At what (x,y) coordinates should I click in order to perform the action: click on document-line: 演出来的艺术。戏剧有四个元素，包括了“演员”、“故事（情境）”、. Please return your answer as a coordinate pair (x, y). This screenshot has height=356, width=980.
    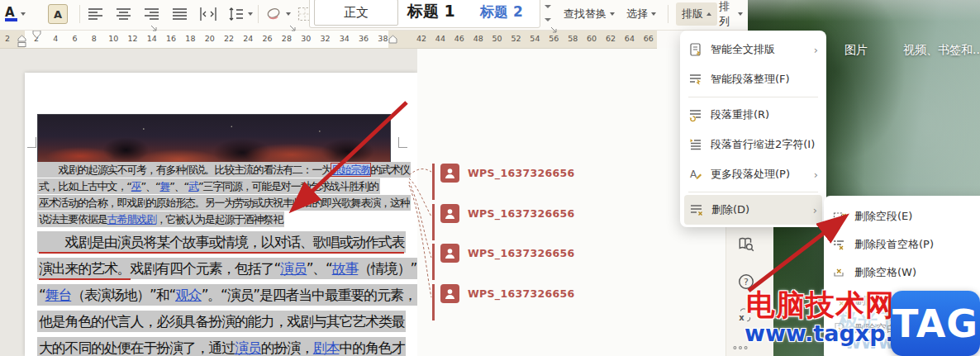
    Looking at the image, I should click on (235, 268).